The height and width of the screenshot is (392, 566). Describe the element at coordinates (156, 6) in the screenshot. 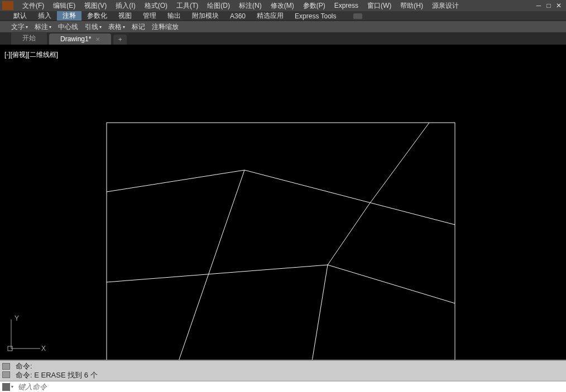

I see `menu-format: 格式(O)` at that location.